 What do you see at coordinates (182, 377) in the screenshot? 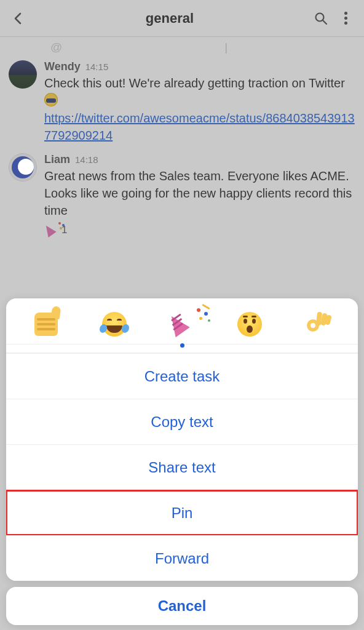
I see `action-label: Create task` at bounding box center [182, 377].